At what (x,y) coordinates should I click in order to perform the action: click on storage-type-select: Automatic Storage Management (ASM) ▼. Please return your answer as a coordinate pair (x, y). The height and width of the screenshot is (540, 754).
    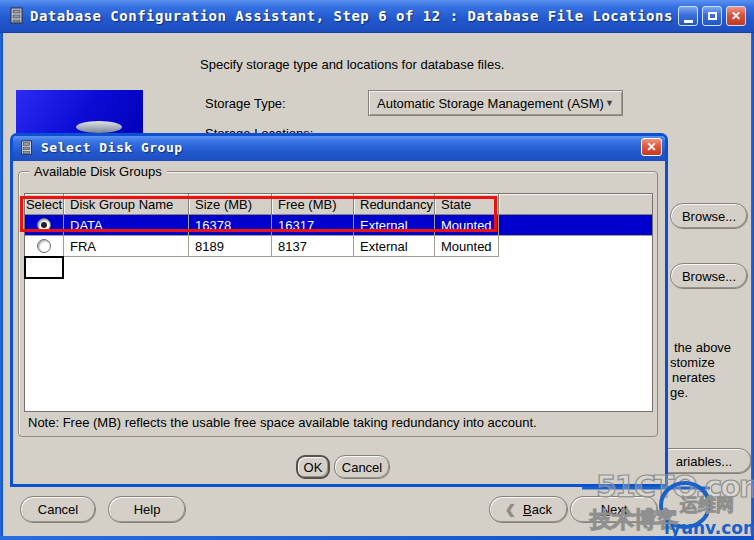
    Looking at the image, I should click on (496, 103).